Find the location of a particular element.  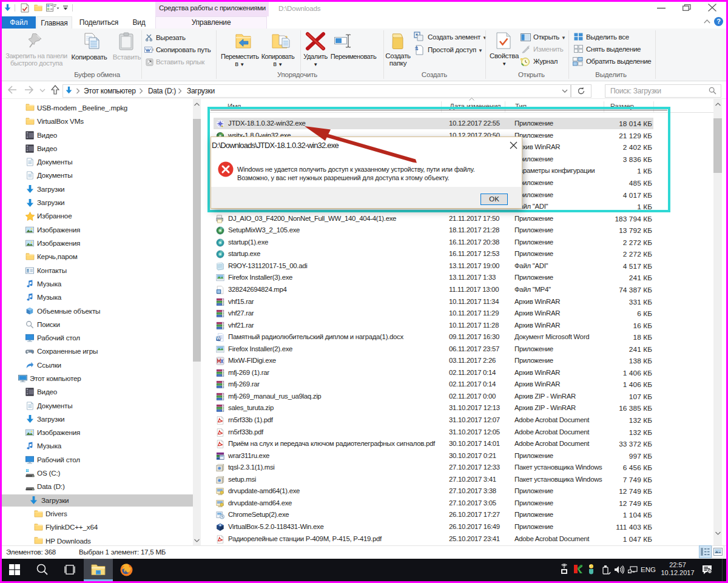

svg-text: W is located at coordinates (218, 339).